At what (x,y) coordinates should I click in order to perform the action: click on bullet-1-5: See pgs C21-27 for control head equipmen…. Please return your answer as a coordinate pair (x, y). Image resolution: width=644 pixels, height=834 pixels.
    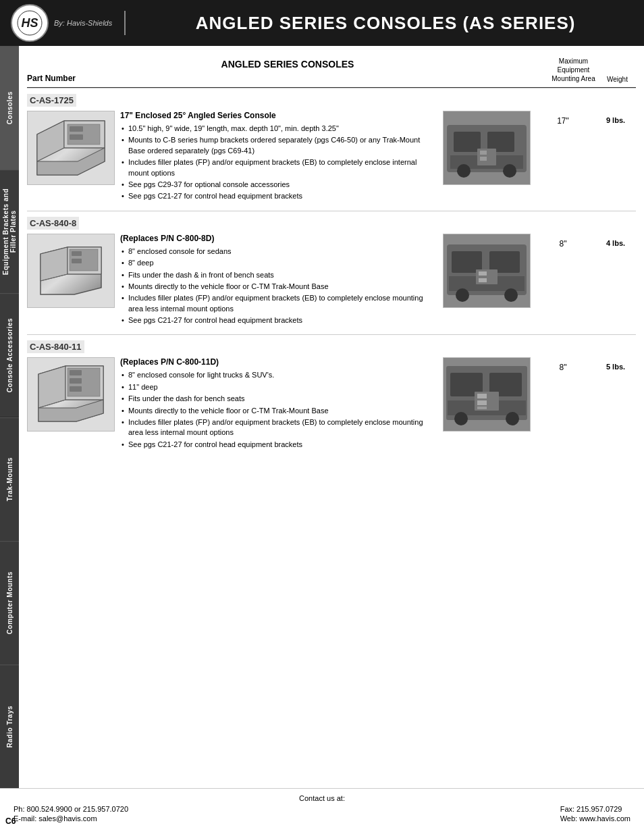
    Looking at the image, I should click on (277, 320).